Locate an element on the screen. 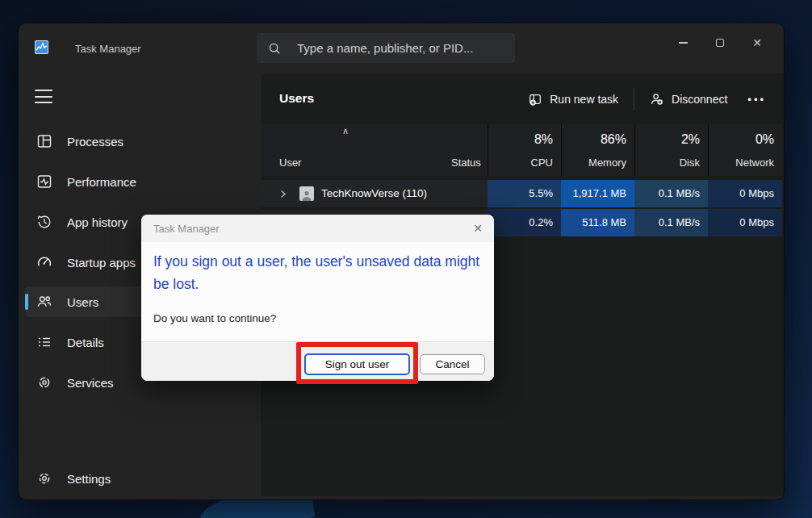  search-input: Type a name, publisher, or PID... is located at coordinates (386, 48).